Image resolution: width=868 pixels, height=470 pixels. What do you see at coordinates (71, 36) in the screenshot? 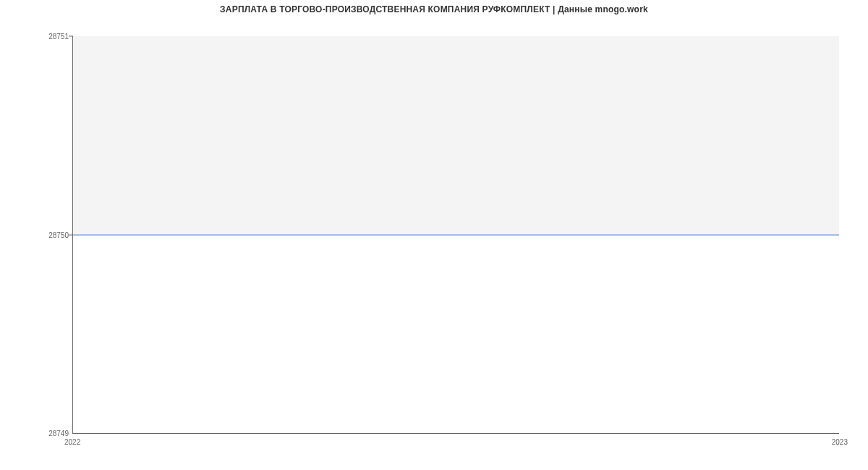
I see `y-tick-marker` at bounding box center [71, 36].